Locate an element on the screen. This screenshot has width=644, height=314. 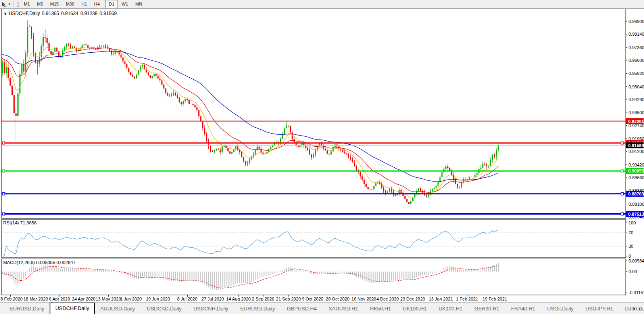
date-label: 19 Feb 2021 is located at coordinates (495, 299).